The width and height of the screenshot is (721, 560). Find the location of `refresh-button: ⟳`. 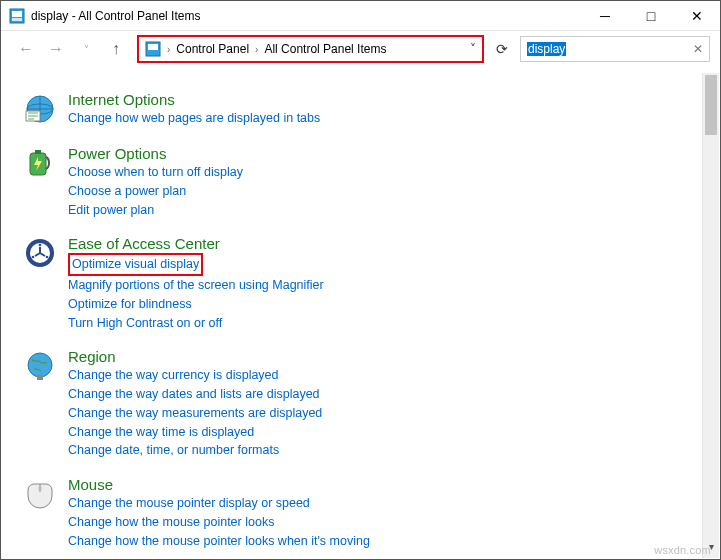

refresh-button: ⟳ is located at coordinates (502, 49).